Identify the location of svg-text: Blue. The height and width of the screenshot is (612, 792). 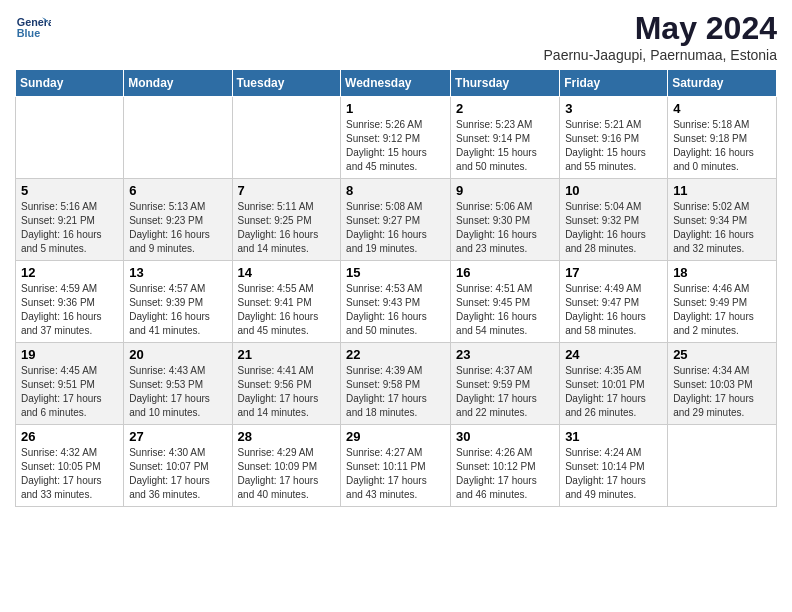
(28, 33).